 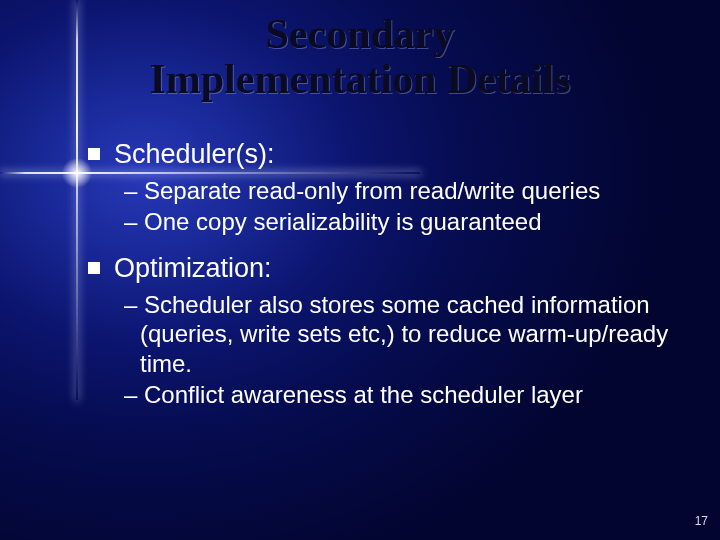 I want to click on sub-bullet: – One copy serializability is guaranteed, so click(x=406, y=222).